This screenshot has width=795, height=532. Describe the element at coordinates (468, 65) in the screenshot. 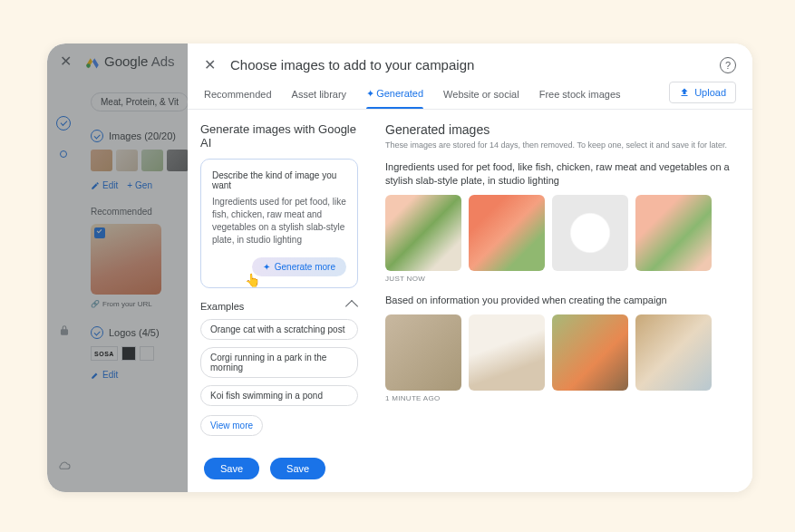

I see `modal-title: Choose images to add to your campaign` at that location.